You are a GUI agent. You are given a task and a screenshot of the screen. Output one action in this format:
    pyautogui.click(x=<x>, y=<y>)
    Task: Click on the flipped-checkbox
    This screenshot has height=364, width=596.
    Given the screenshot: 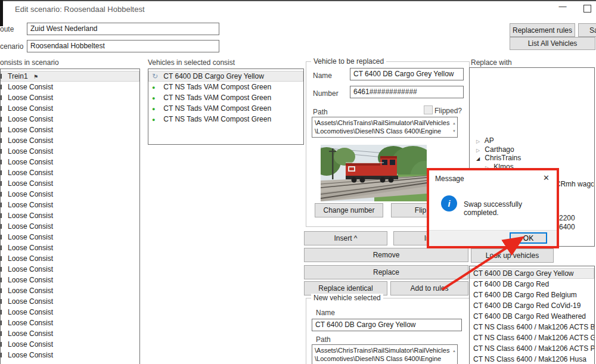 What is the action you would take?
    pyautogui.click(x=428, y=110)
    